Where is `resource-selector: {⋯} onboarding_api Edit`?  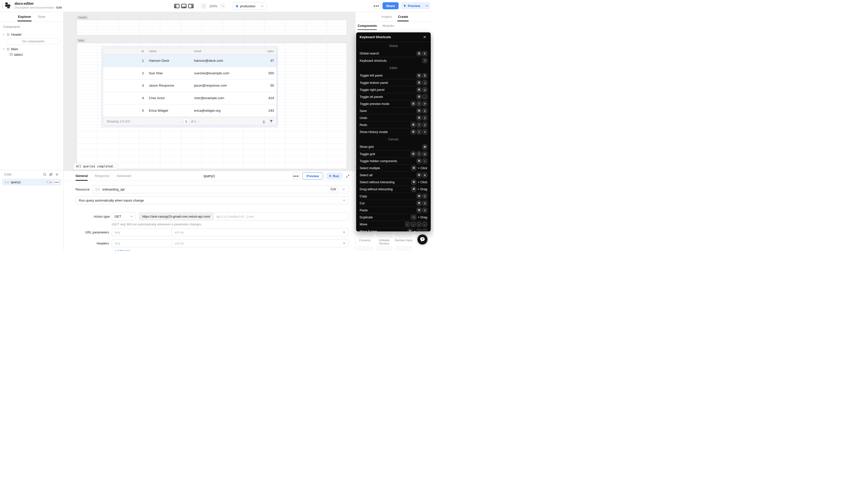
resource-selector: {⋯} onboarding_api Edit is located at coordinates (220, 189).